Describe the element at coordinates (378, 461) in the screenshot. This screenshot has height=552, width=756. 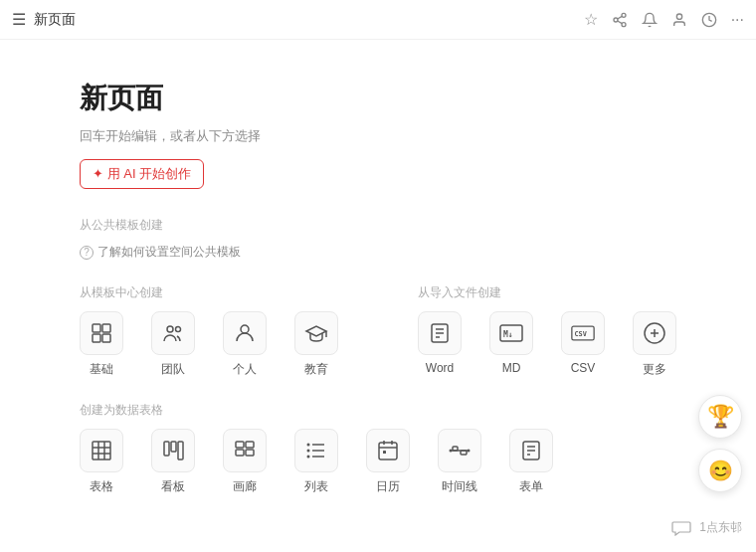
I see `create-table-grid: 表格 看板` at that location.